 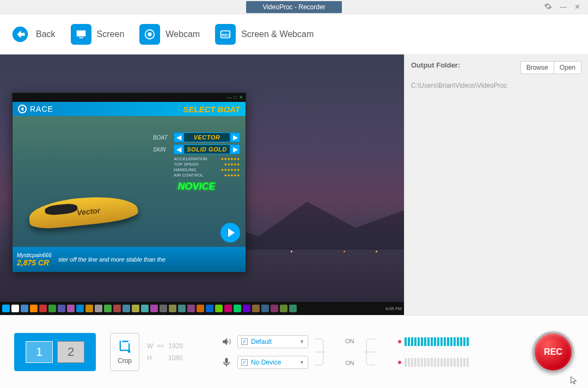 What do you see at coordinates (46, 34) in the screenshot?
I see `back-label: Back` at bounding box center [46, 34].